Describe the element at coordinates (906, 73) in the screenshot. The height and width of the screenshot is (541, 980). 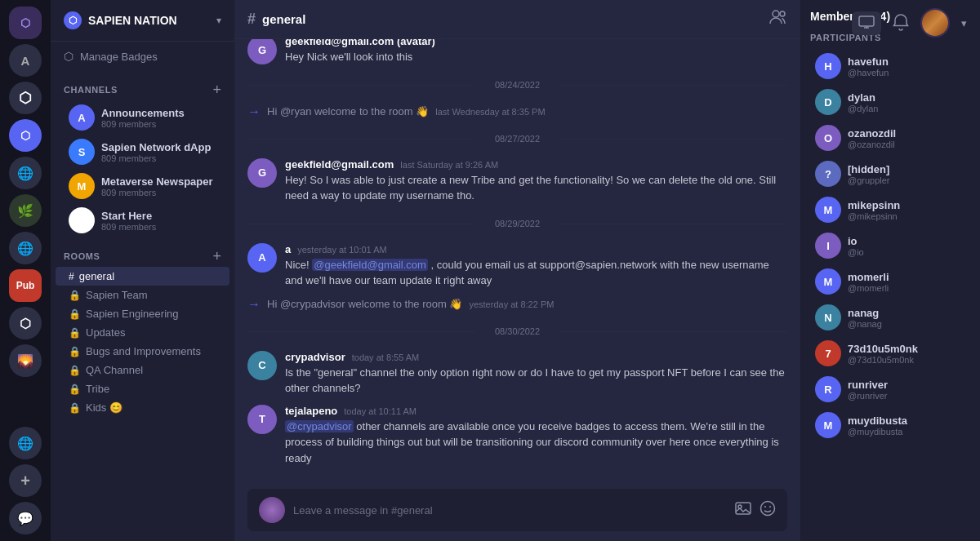
I see `member-handle: @havefun` at that location.